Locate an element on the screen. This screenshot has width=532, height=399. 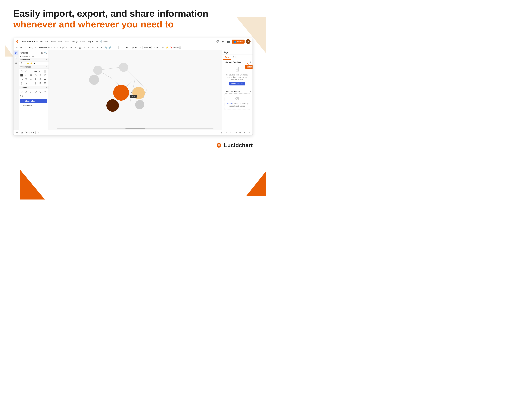
fc-plus: ⊕ is located at coordinates (36, 79).